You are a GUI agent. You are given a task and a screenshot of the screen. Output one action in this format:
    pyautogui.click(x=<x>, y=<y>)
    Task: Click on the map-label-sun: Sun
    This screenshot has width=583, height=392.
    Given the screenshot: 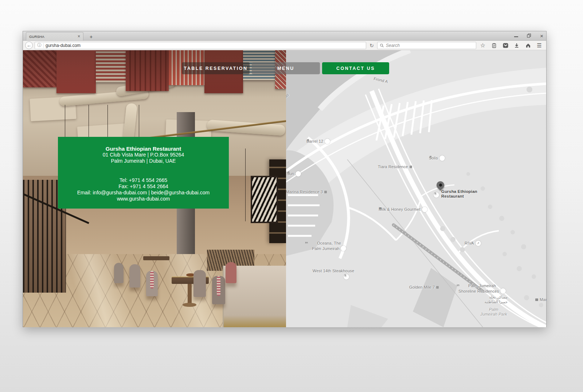 What is the action you would take?
    pyautogui.click(x=294, y=174)
    